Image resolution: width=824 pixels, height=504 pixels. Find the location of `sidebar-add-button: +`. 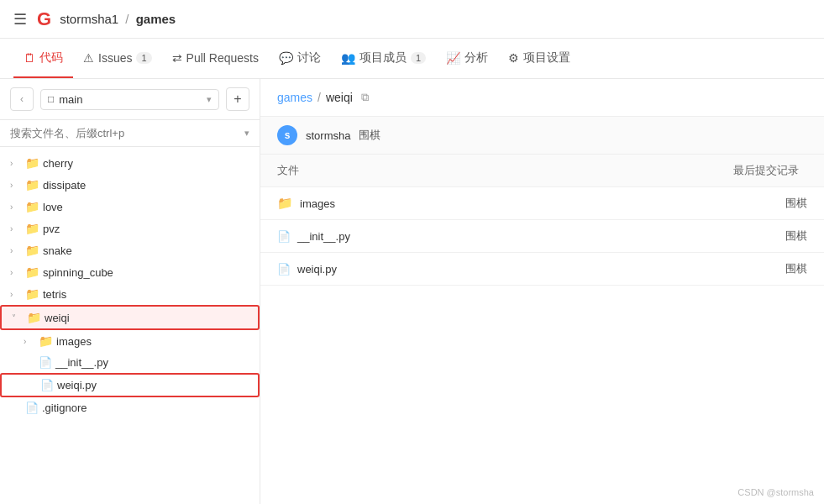

sidebar-add-button: + is located at coordinates (238, 99).